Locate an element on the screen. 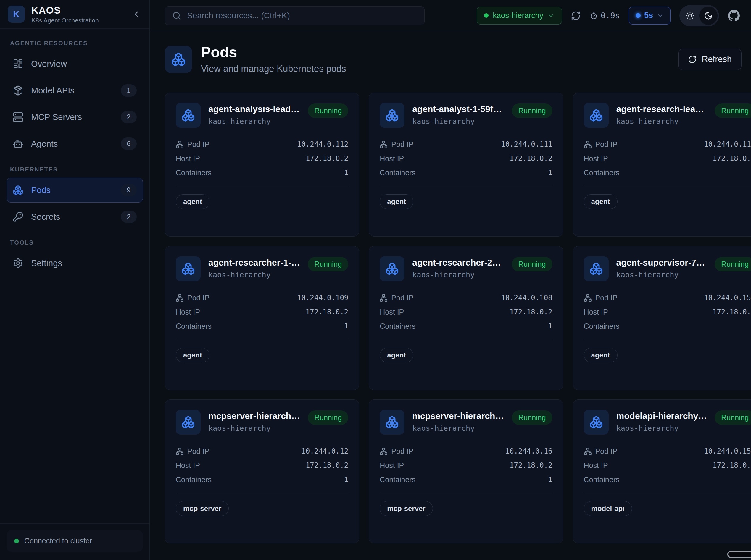  card-divider is located at coordinates (466, 339).